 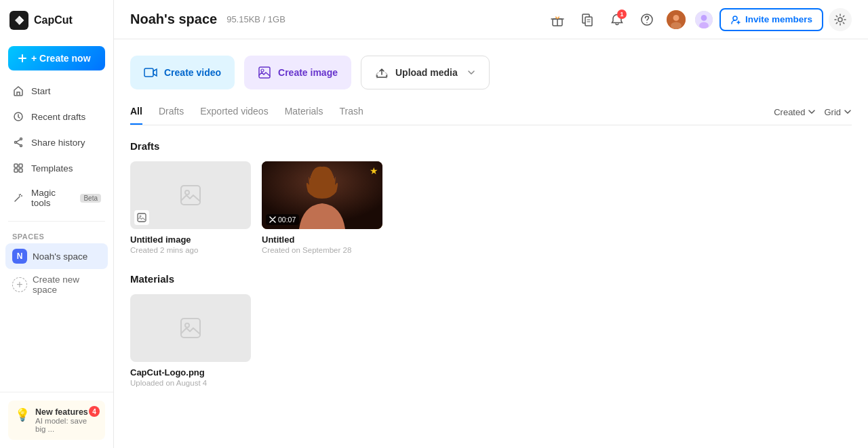 I want to click on tab-all: All, so click(x=136, y=115).